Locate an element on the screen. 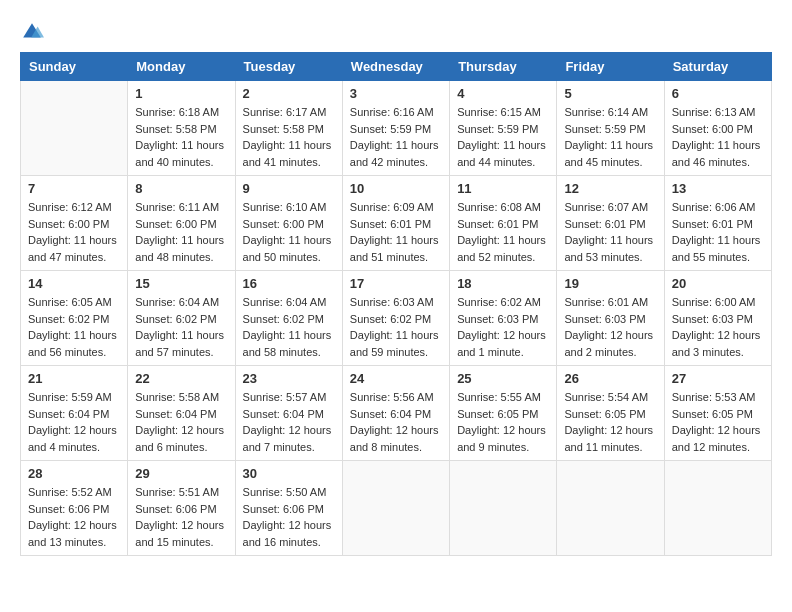  day-number: 7 is located at coordinates (74, 188).